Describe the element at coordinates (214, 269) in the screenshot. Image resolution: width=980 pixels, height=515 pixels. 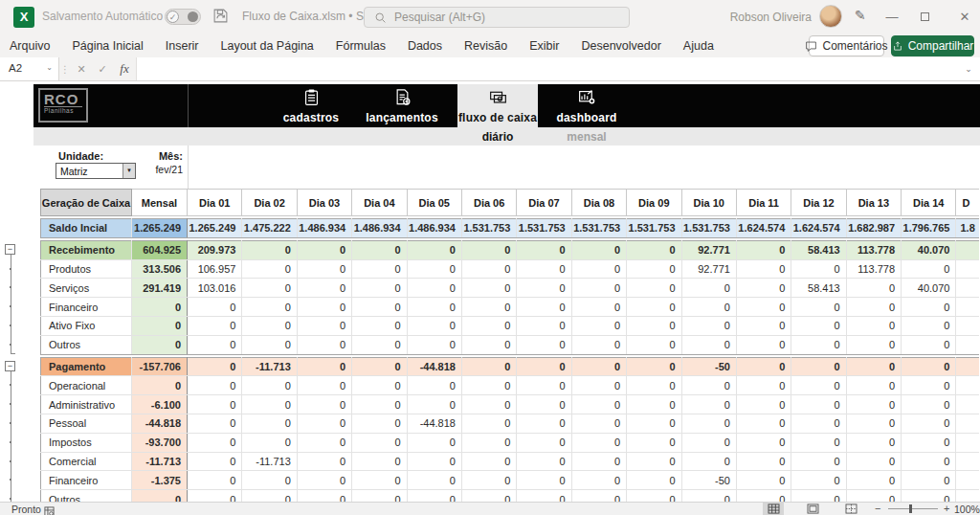
I see `day-value: 106.957` at that location.